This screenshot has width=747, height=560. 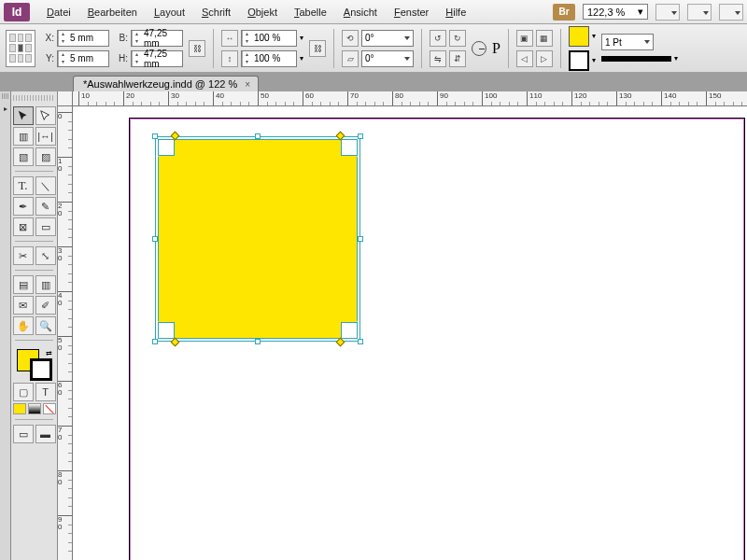 I want to click on x-label: X:, so click(x=48, y=37).